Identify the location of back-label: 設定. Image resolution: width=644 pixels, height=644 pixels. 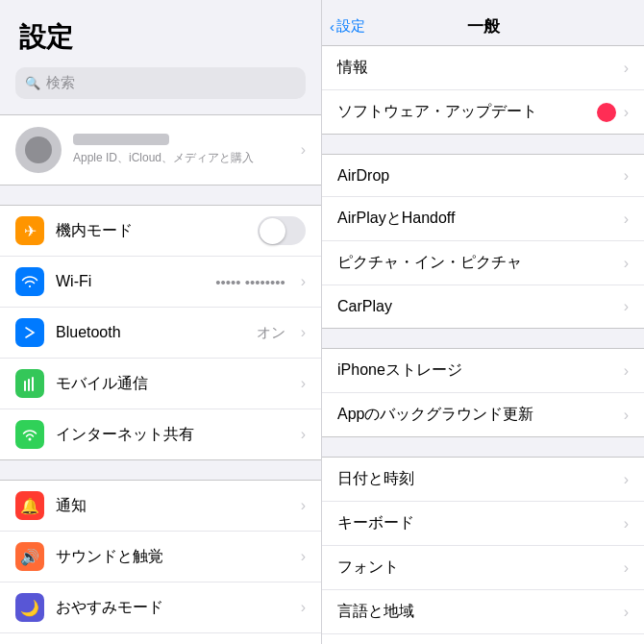
(351, 27).